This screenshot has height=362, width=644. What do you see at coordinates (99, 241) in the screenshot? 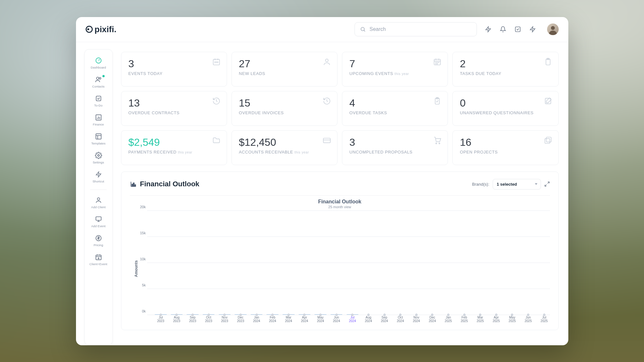
I see `sidebar-action-pricing: Pricing` at bounding box center [99, 241].